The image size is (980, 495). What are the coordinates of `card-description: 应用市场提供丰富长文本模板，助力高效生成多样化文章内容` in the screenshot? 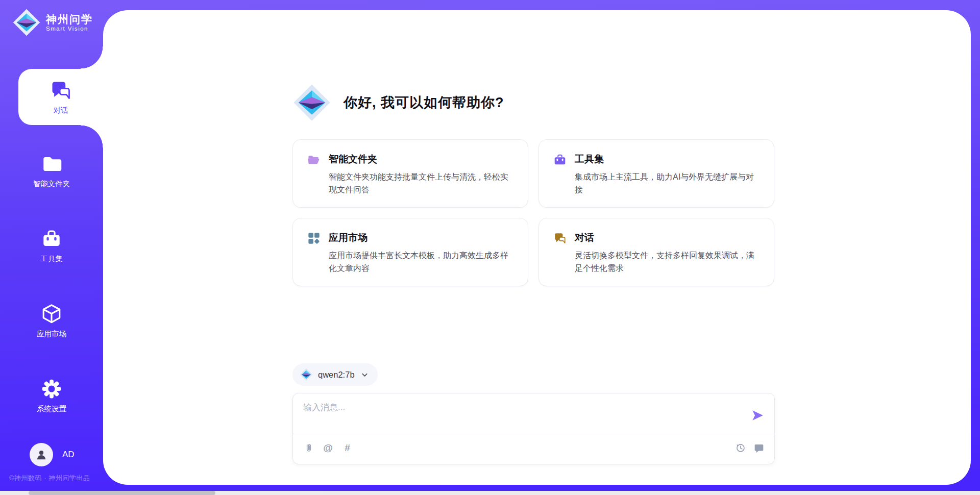 It's located at (421, 262).